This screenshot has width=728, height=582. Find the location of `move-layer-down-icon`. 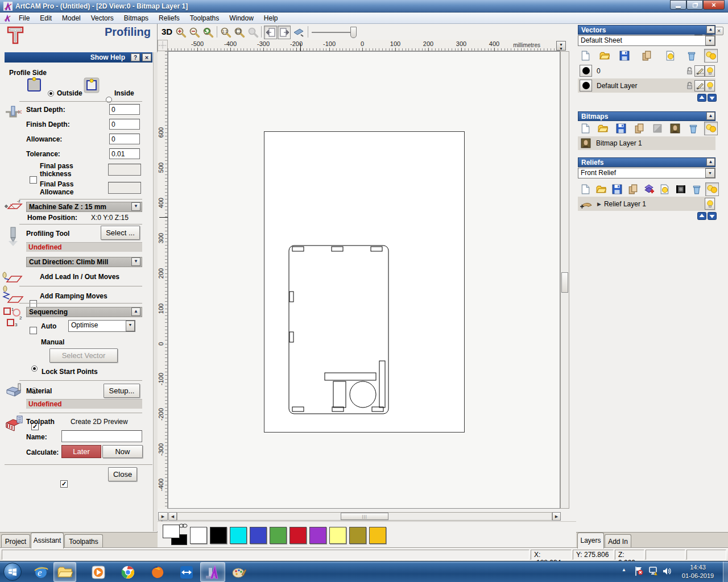

move-layer-down-icon is located at coordinates (712, 98).